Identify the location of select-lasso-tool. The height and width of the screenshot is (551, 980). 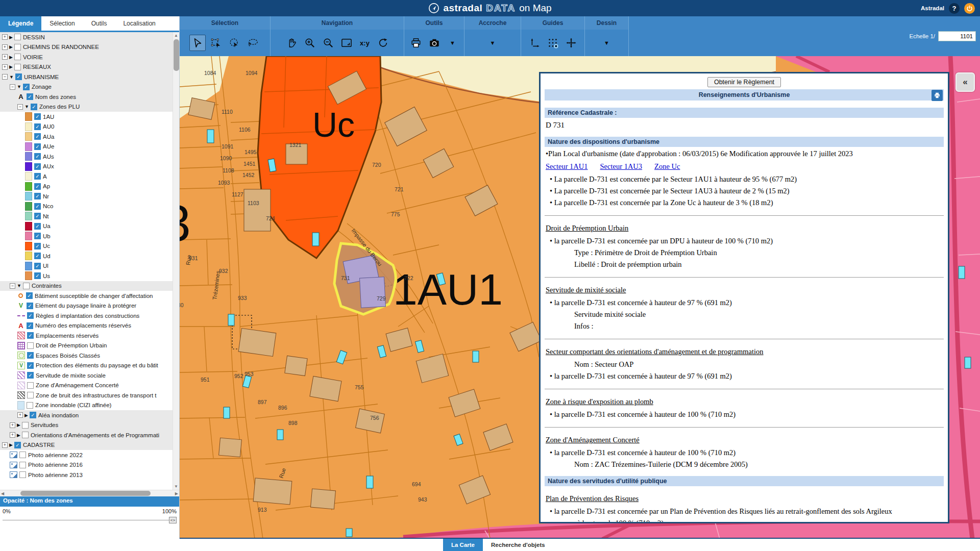
(253, 43).